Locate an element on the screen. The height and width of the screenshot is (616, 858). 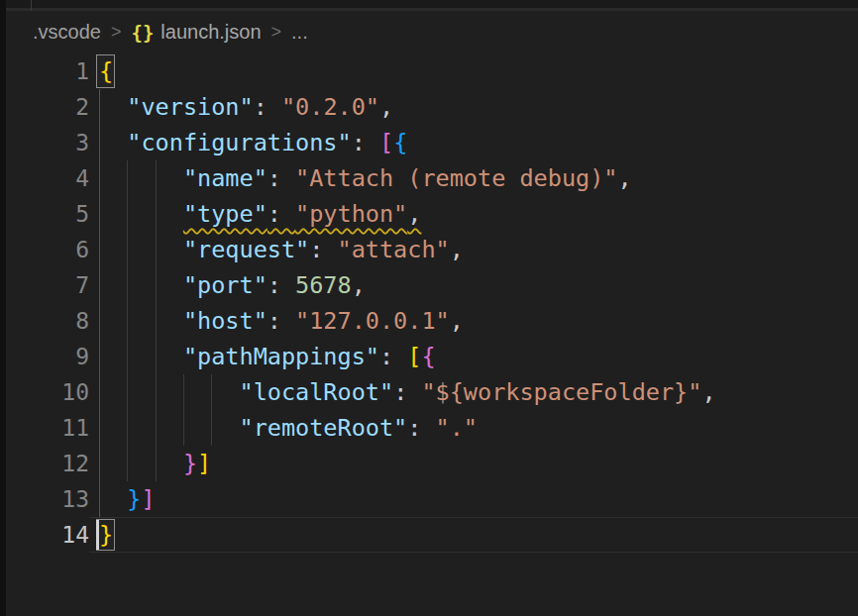
code-line: 12 }] is located at coordinates (432, 463).